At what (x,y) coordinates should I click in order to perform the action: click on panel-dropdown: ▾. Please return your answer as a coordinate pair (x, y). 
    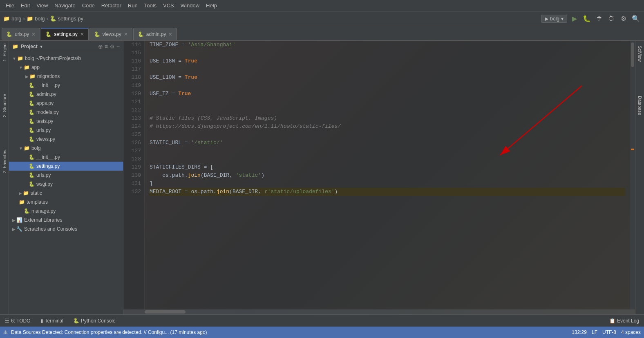
    Looking at the image, I should click on (41, 47).